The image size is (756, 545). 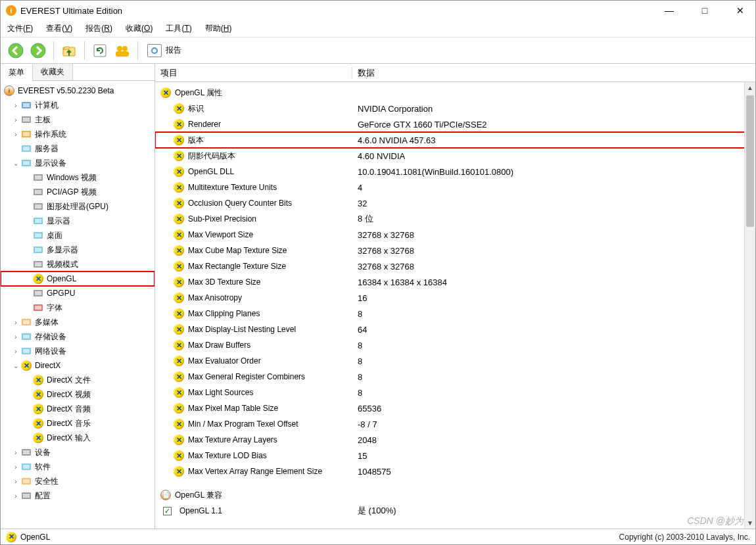 What do you see at coordinates (26, 149) in the screenshot?
I see `server-icon` at bounding box center [26, 149].